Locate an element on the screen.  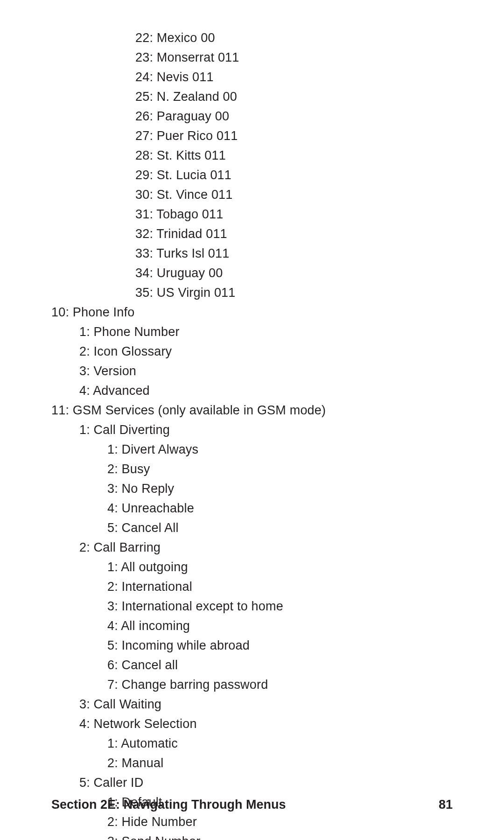
menu-line: 4: All incoming is located at coordinates (252, 626).